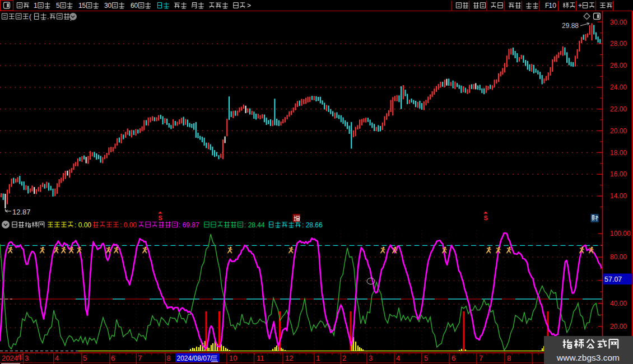 Image resolution: width=633 pixels, height=364 pixels. Describe the element at coordinates (621, 234) in the screenshot. I see `svg-text: 100.00` at that location.